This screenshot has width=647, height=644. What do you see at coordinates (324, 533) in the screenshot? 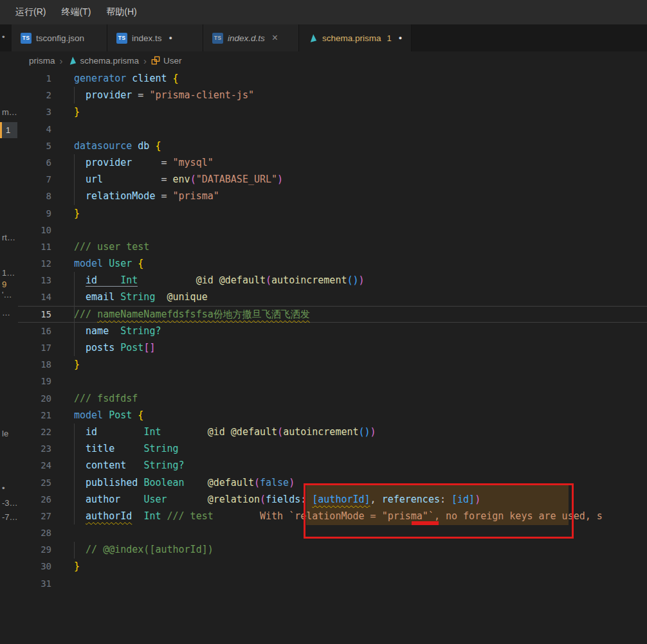
I see `code-line: 28` at bounding box center [324, 533].